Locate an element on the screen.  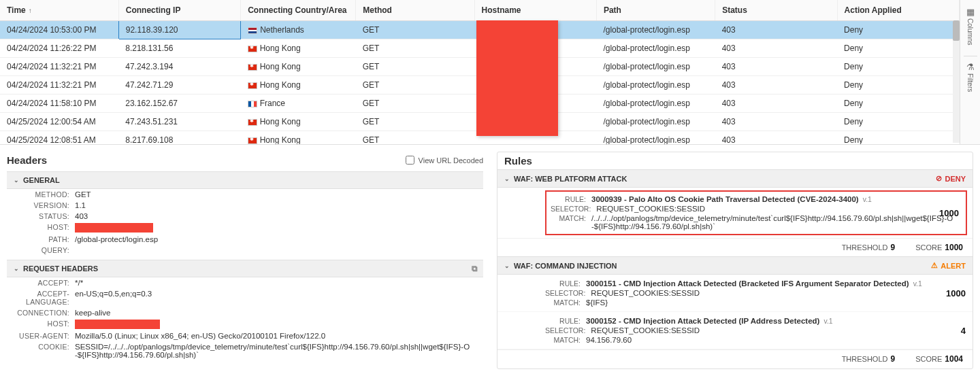
headers-title: Headers is located at coordinates (27, 160).